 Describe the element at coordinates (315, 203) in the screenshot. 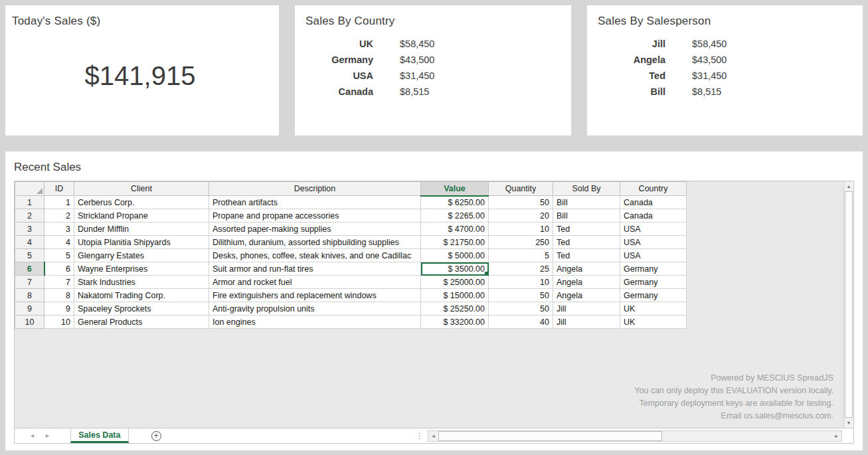

I see `cell: Prothean artifacts` at that location.